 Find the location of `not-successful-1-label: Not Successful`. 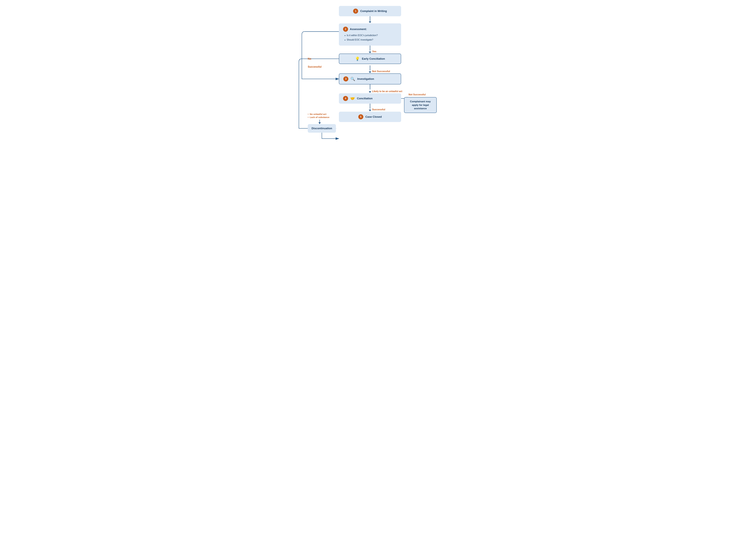

not-successful-1-label: Not Successful is located at coordinates (381, 72).